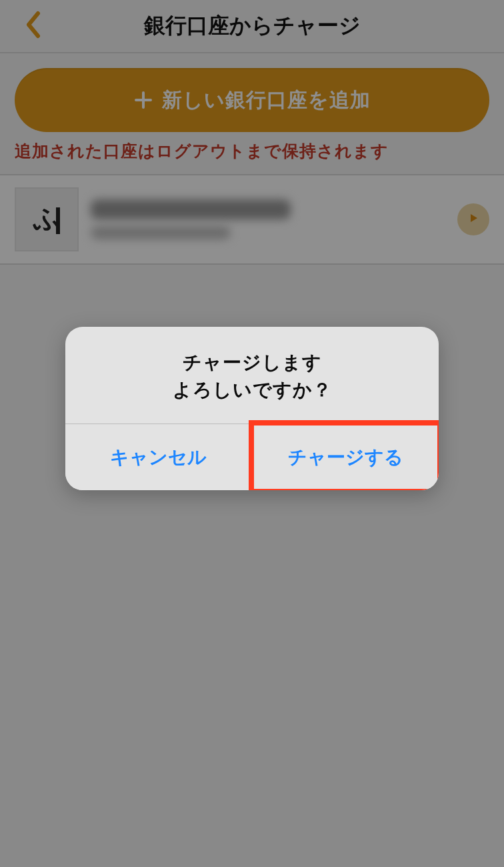 The image size is (504, 867). I want to click on dialog-message-line2: よろしいですか？, so click(252, 391).